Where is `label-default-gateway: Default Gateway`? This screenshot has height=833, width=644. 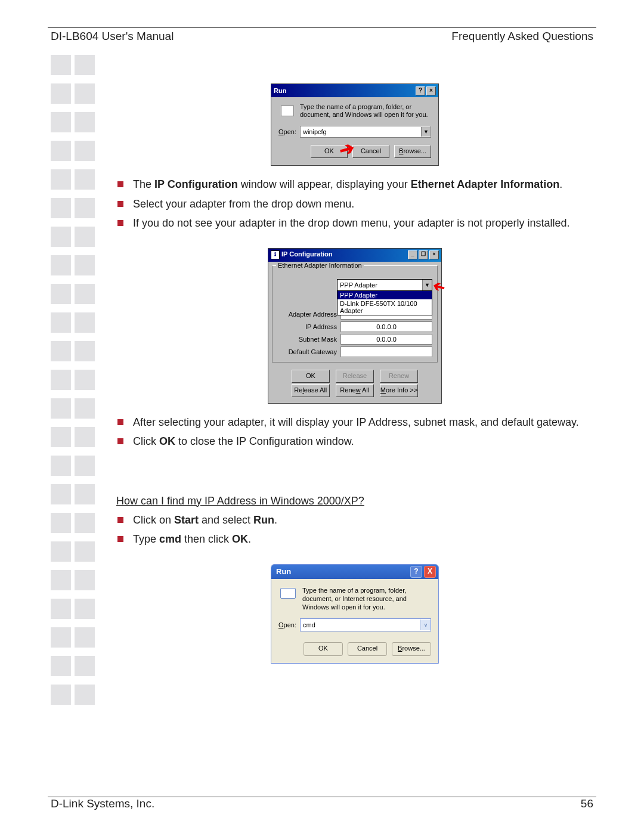
label-default-gateway: Default Gateway is located at coordinates (309, 352).